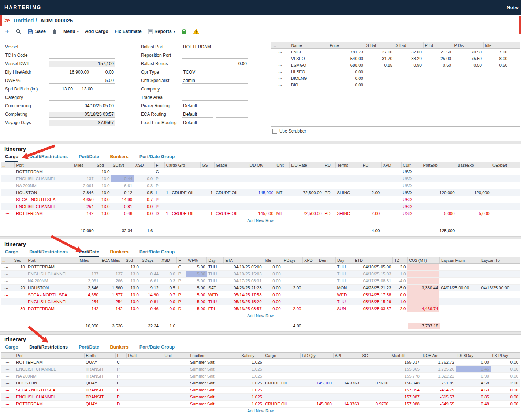 This screenshot has width=521, height=420. What do you see at coordinates (496, 85) in the screenshot?
I see `cell-idle` at bounding box center [496, 85].